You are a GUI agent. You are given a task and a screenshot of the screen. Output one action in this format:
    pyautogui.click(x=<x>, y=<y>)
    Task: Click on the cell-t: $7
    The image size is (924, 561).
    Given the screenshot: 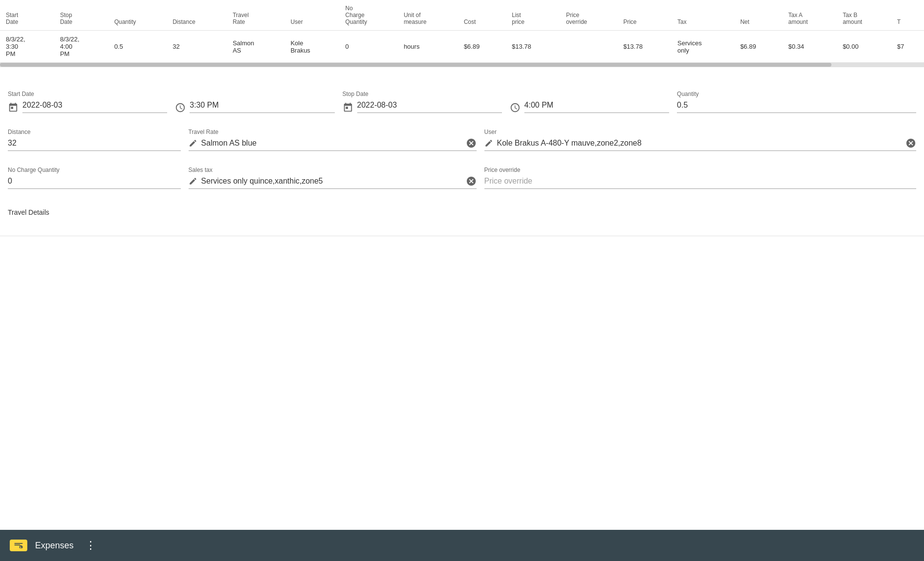 What is the action you would take?
    pyautogui.click(x=907, y=47)
    